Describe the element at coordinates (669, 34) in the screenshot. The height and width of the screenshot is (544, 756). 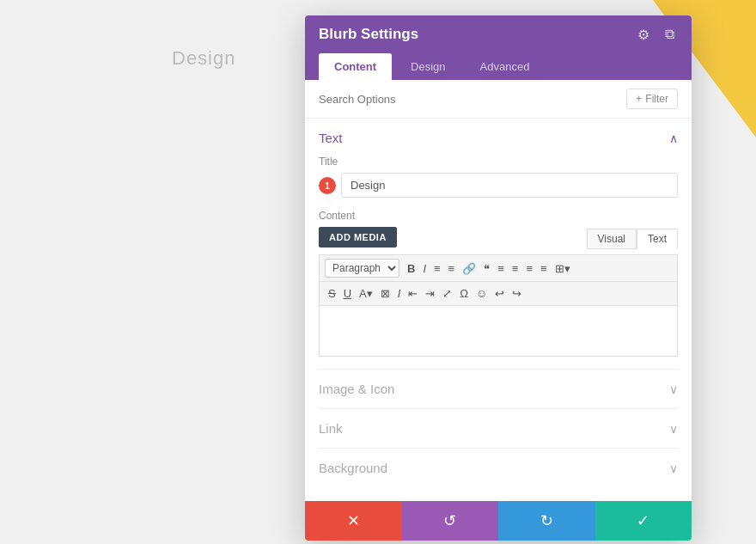
I see `expand-icon: ⧉` at that location.